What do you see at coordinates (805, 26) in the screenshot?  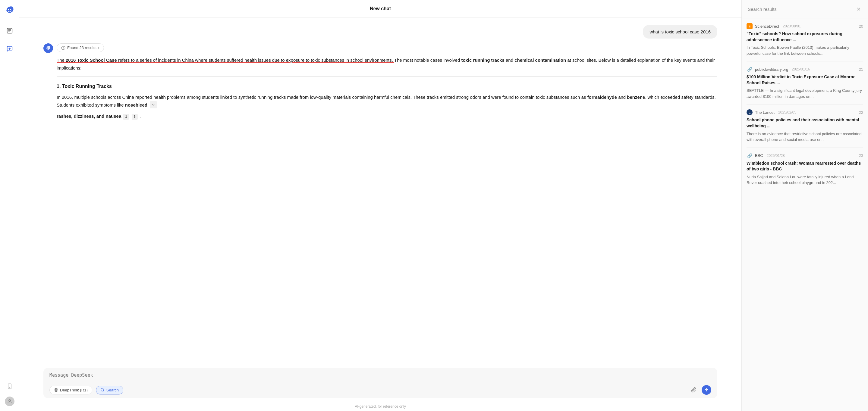 I see `result-meta: E ScienceDirect 2020/08/01 20` at bounding box center [805, 26].